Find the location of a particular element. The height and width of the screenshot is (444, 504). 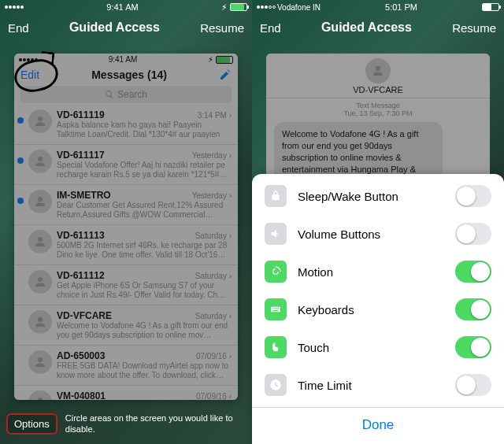

keyboard-icon is located at coordinates (276, 309).